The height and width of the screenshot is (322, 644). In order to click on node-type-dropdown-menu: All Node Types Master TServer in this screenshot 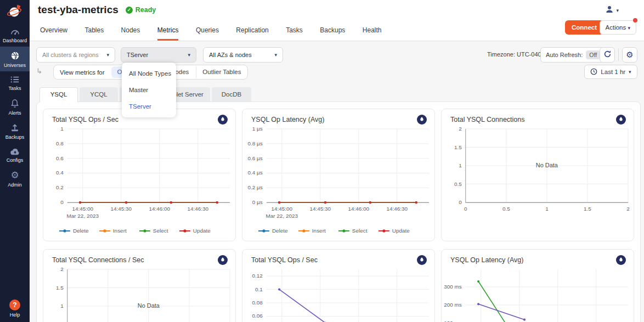, I will do `click(149, 90)`.